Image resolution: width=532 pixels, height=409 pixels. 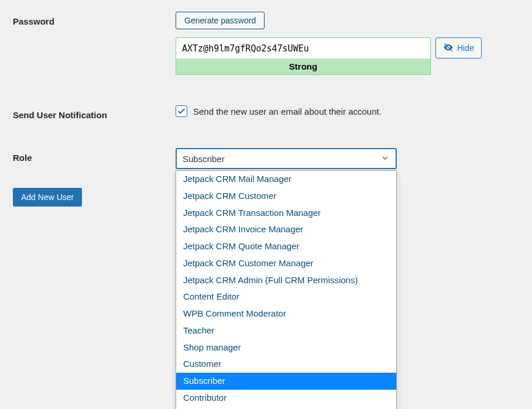 What do you see at coordinates (286, 247) in the screenshot?
I see `role-option: Jetpack CRM Quote Manager` at bounding box center [286, 247].